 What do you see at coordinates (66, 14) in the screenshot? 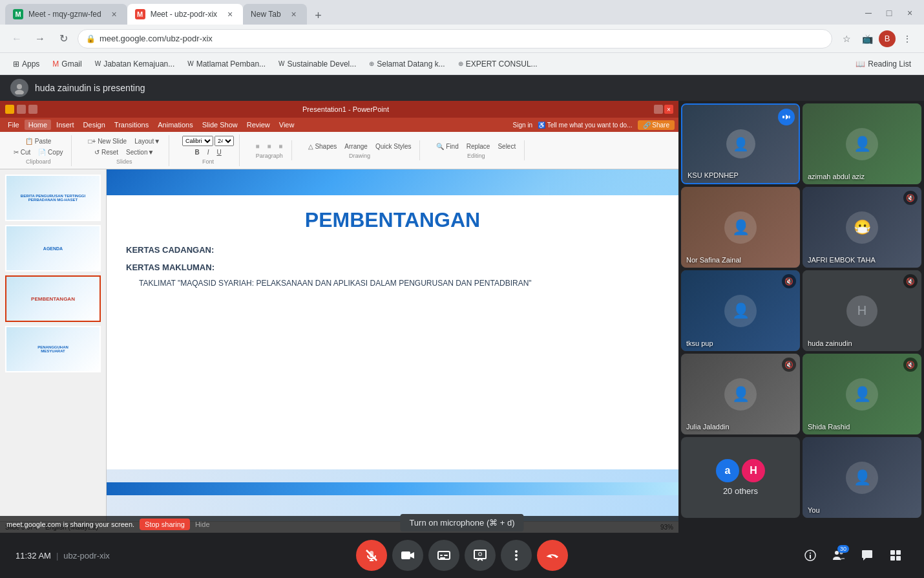
I see `tab-1: M Meet - mqy-gznw-fed ×` at bounding box center [66, 14].